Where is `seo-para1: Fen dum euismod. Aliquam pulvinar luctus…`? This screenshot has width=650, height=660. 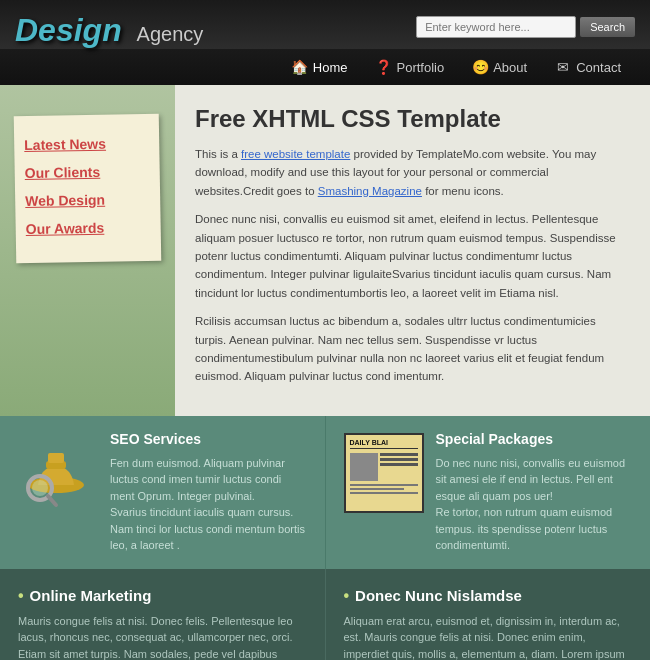
seo-para1: Fen dum euismod. Aliquam pulvinar luctus… is located at coordinates (208, 480).